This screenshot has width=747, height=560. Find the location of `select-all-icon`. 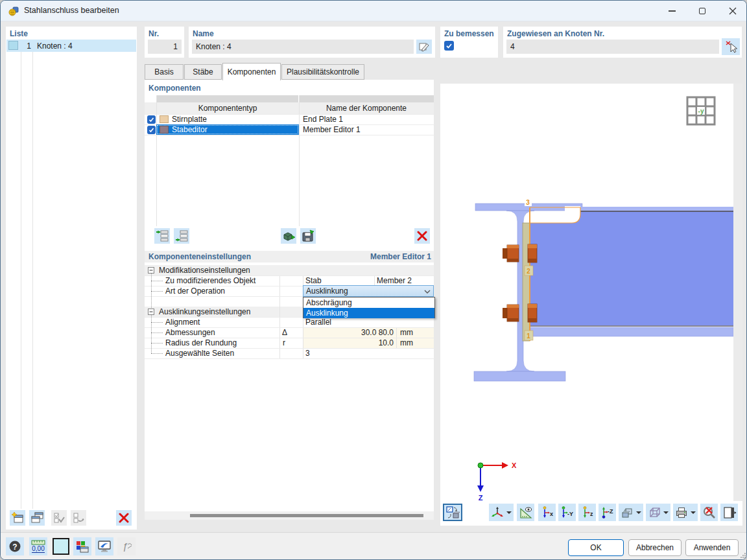

select-all-icon is located at coordinates (59, 518).